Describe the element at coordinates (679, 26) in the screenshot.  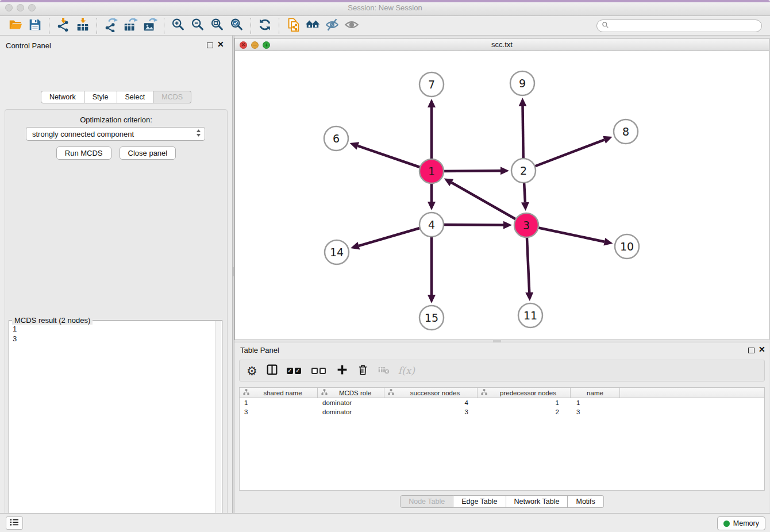
I see `search-field` at that location.